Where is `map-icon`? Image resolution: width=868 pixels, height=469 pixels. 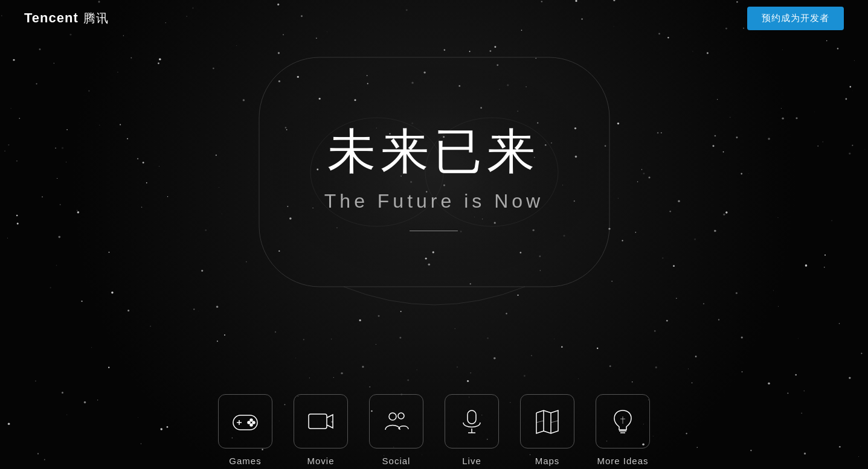
map-icon is located at coordinates (547, 421).